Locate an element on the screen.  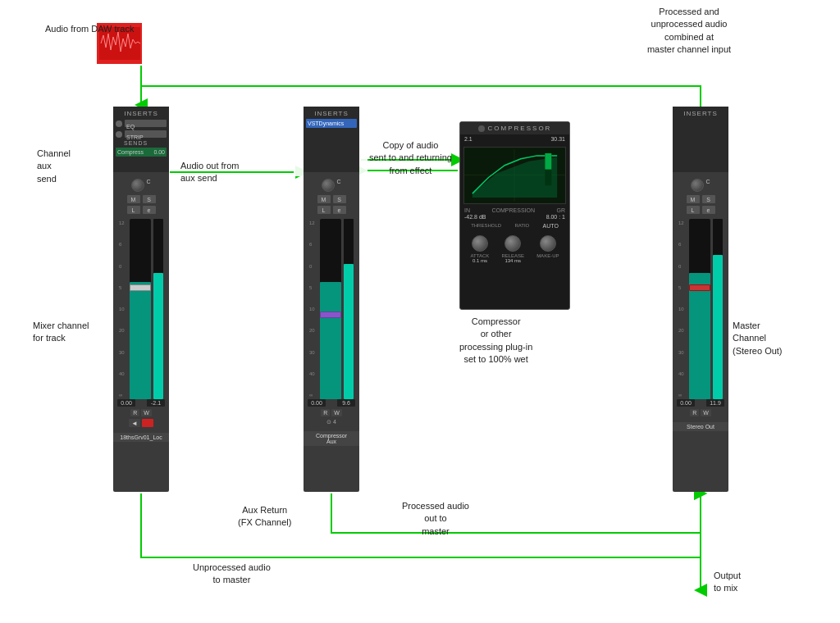
comp-header: COMPRESSOR is located at coordinates (515, 128).